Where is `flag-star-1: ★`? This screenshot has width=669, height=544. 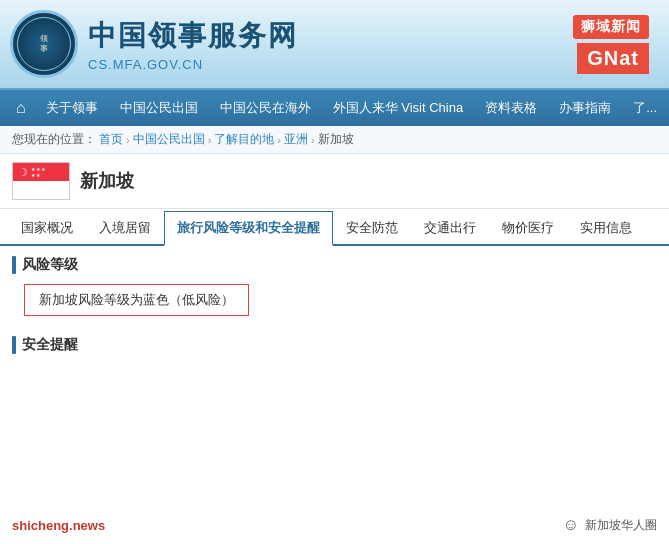 flag-star-1: ★ is located at coordinates (33, 170).